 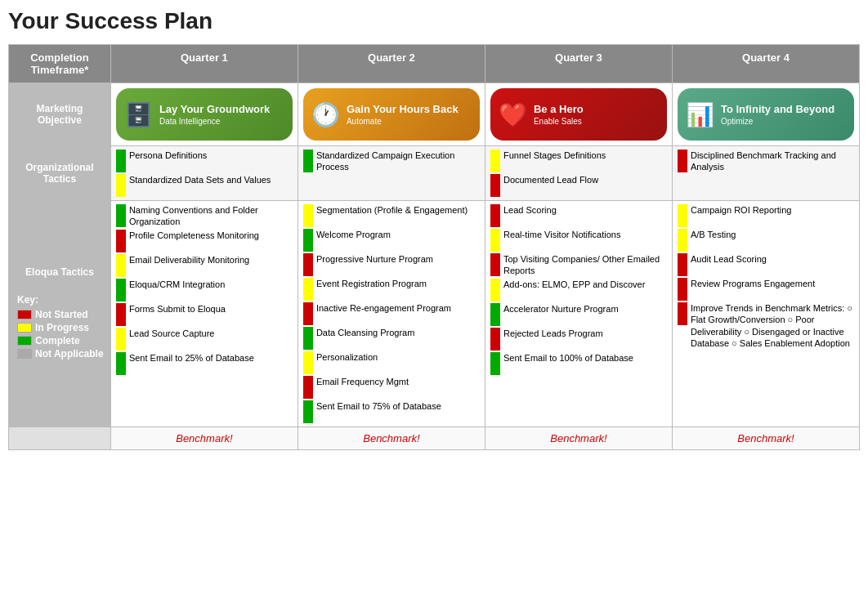 I want to click on org-q2-cell: Standardized Campaign Execution Process, so click(x=391, y=173).